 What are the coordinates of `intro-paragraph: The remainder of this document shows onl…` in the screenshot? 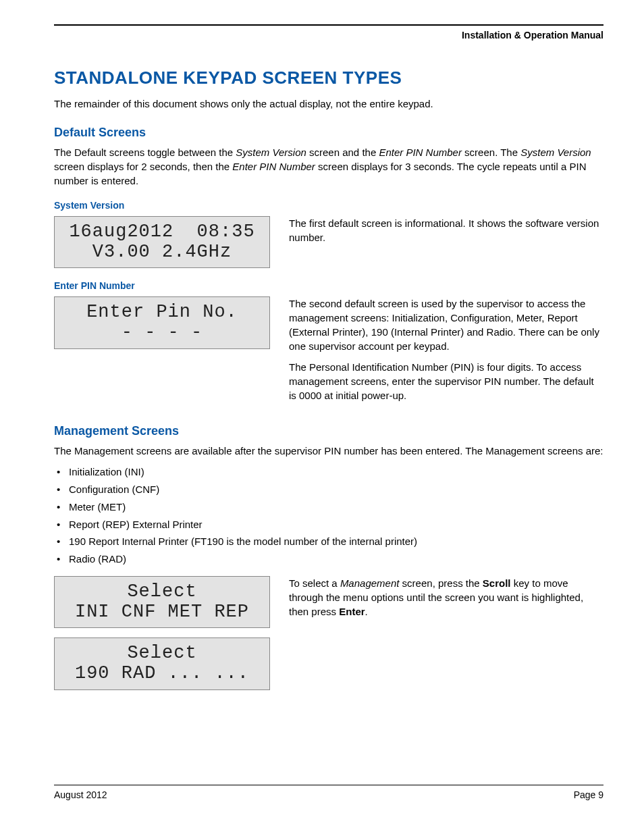 It's located at (329, 104).